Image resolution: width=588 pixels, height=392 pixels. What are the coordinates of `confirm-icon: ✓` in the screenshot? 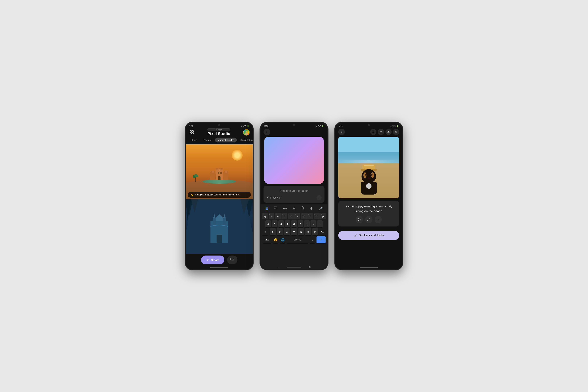 It's located at (319, 198).